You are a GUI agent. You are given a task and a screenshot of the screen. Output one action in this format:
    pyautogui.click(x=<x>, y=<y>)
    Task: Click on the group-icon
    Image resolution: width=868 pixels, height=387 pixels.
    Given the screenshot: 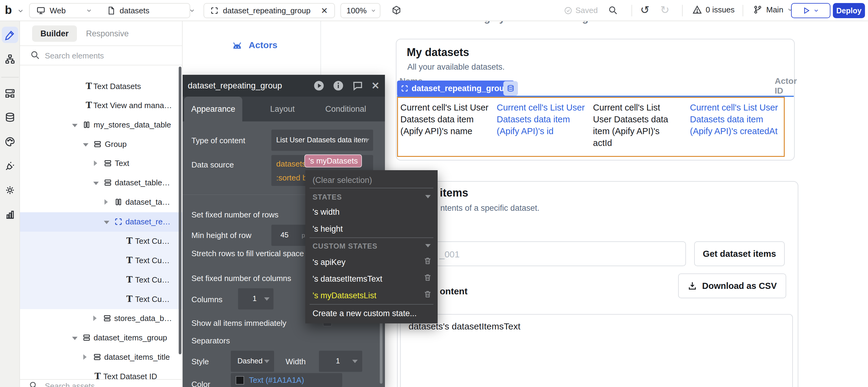 What is the action you would take?
    pyautogui.click(x=87, y=337)
    